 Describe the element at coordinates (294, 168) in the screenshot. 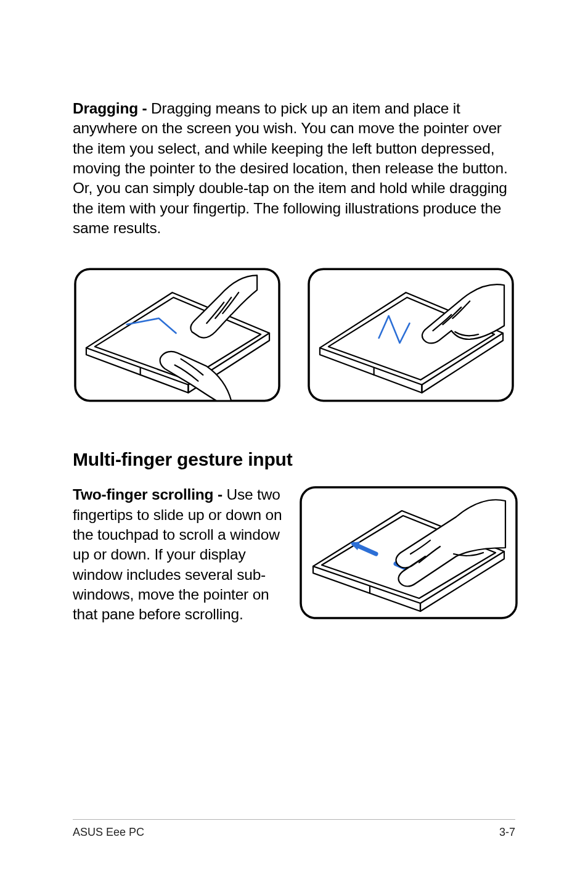

I see `dragging-paragraph: Dragging - Dragging means to pick up an …` at that location.